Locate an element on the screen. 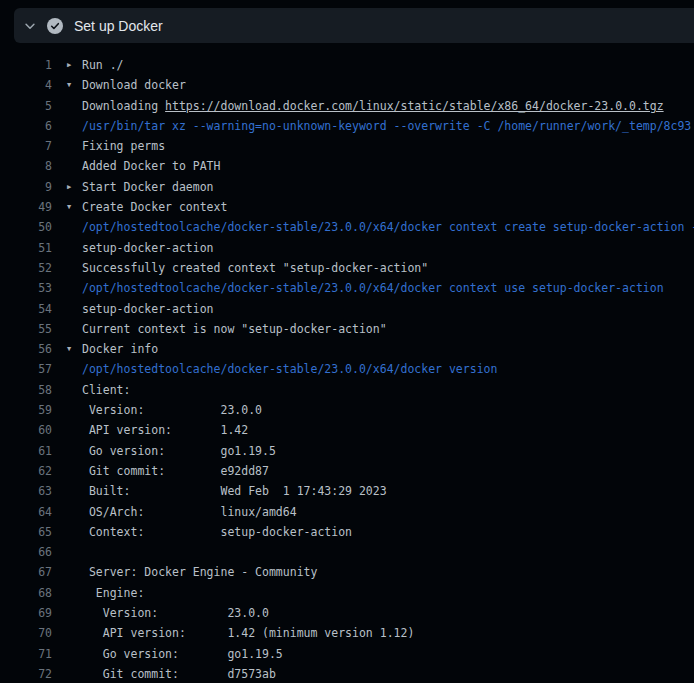  line-number-link: 8 is located at coordinates (26, 166).